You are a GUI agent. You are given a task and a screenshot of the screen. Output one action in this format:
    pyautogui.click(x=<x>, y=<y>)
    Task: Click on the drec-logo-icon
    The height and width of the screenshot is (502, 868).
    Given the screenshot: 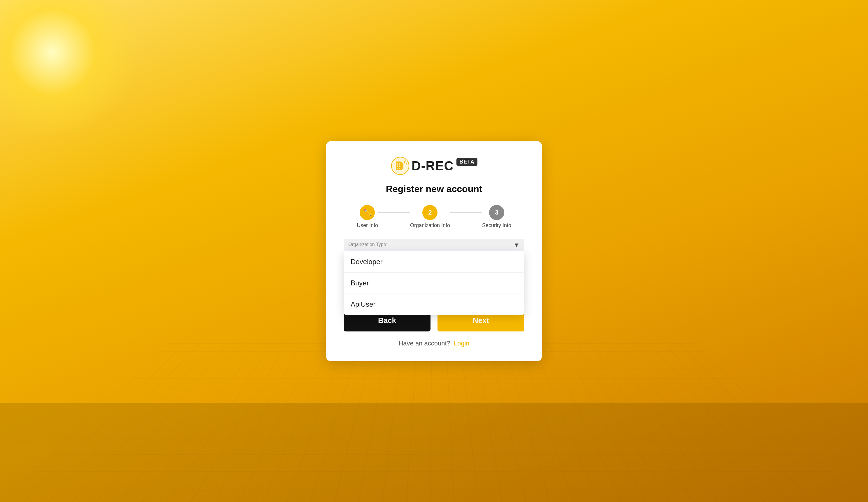 What is the action you would take?
    pyautogui.click(x=400, y=166)
    